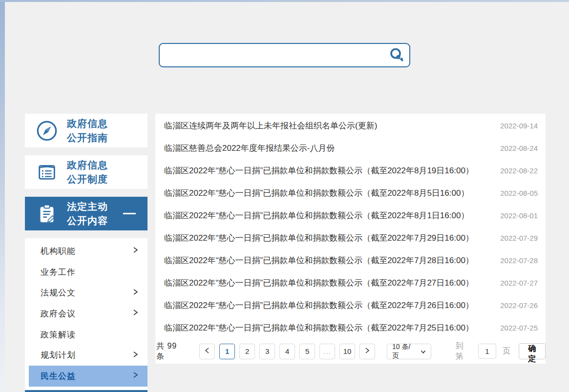  Describe the element at coordinates (86, 335) in the screenshot. I see `sidebar-item-policy-interpretation: 政策解读` at that location.